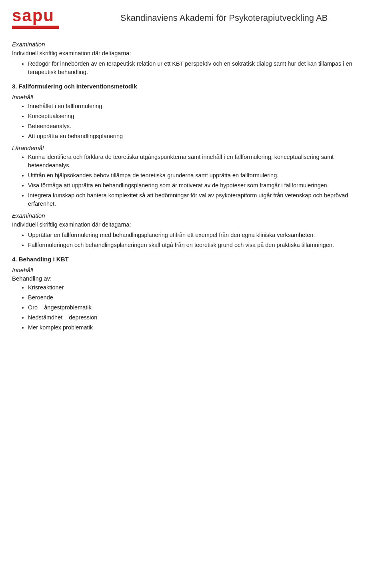 This screenshot has width=384, height=588. What do you see at coordinates (200, 200) in the screenshot?
I see `list-item: Integrera kunskap och hantera komplexite…` at bounding box center [200, 200].